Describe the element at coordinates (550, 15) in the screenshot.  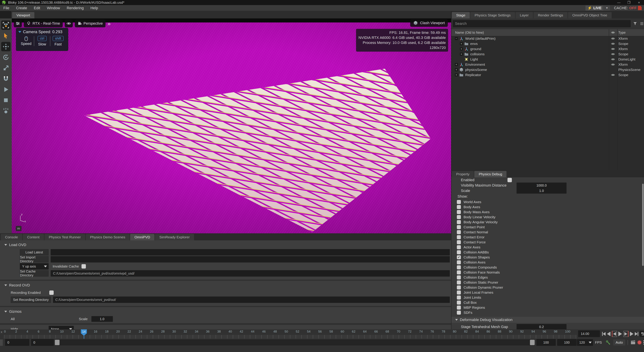
I see `stage-panel-tab: Render Settings` at that location.